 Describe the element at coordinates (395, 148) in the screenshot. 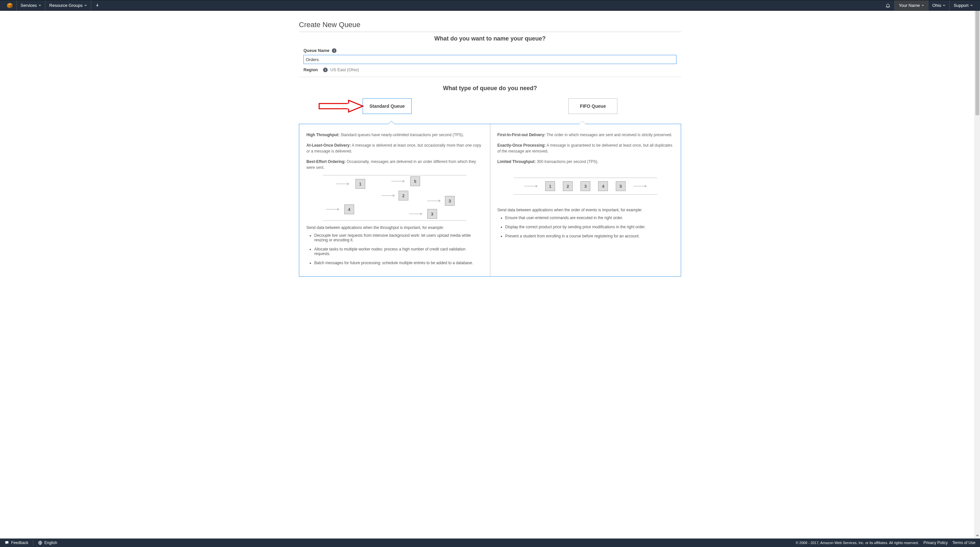

I see `standard-feature-2: At-Least-Once Delivery: A message is del…` at that location.